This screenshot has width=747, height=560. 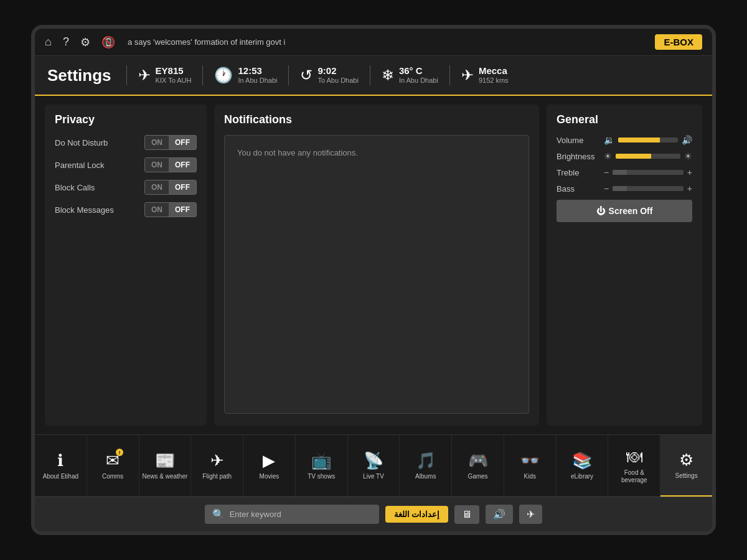 I want to click on top-nav-icons: ⌂ ? ⚙ 📵, so click(x=80, y=42).